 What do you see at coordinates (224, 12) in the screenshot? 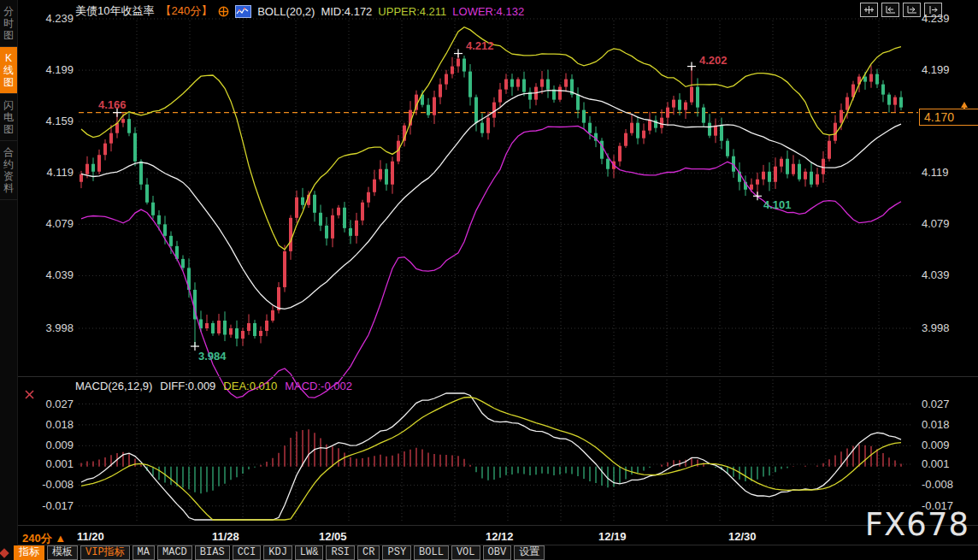
I see `target-icon` at bounding box center [224, 12].